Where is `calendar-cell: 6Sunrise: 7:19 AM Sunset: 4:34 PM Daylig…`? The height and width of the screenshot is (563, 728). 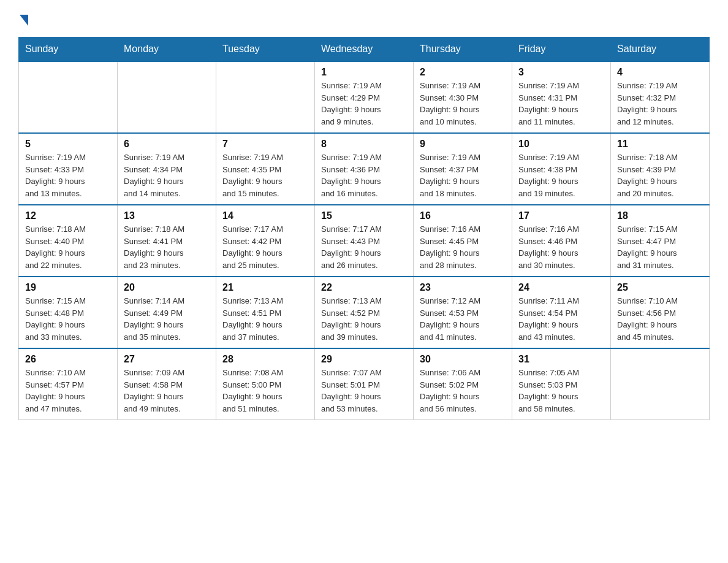
calendar-cell: 6Sunrise: 7:19 AM Sunset: 4:34 PM Daylig… is located at coordinates (167, 169).